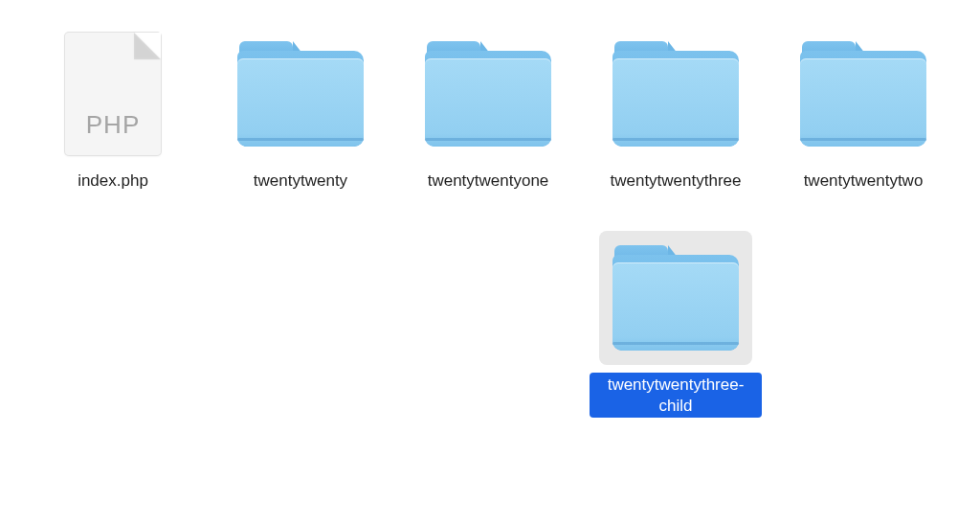  I want to click on folder-item: twentytwentytwo, so click(863, 109).